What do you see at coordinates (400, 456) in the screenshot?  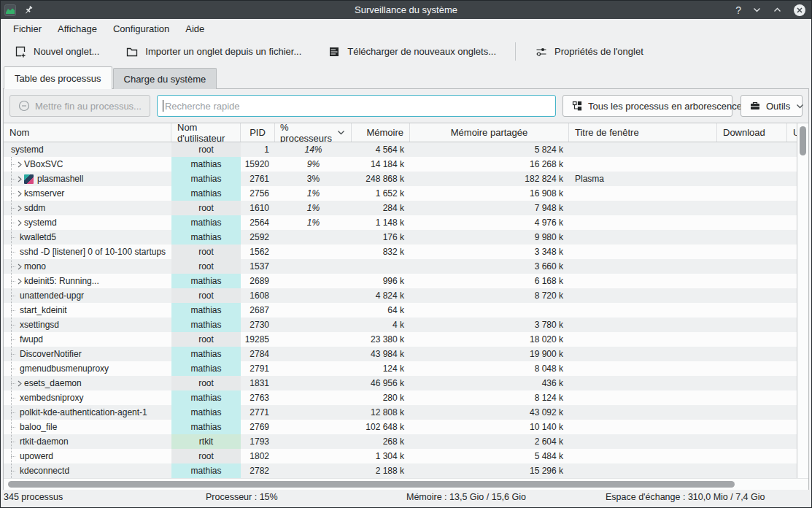 I see `process-row: upowerdroot18021 304 k5 484 k` at bounding box center [400, 456].